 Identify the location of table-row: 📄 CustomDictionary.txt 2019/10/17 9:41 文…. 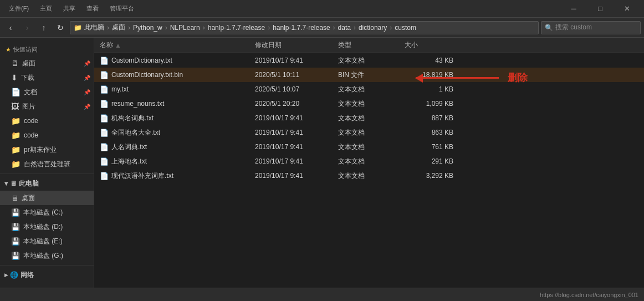
(369, 60).